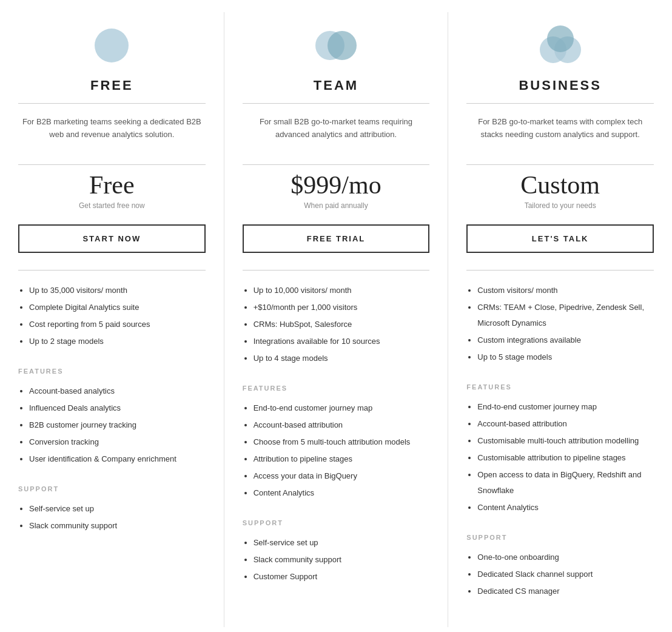  What do you see at coordinates (342, 459) in the screenshot?
I see `list-item: Attribution to pipeline stages` at bounding box center [342, 459].